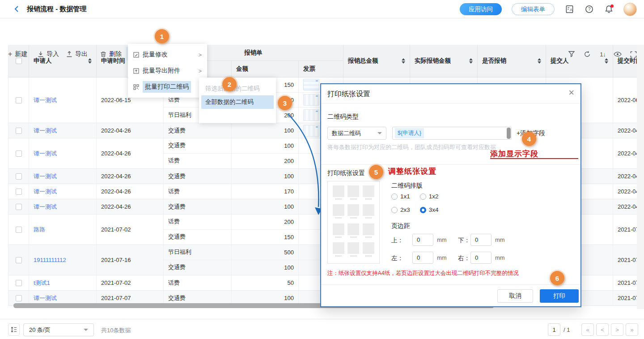 The width and height of the screenshot is (644, 339). What do you see at coordinates (423, 273) in the screenshot?
I see `paper-note: 注：纸张设置仅支持A4纸，若页边距设置过大会出现二维码打印不完整的情况` at bounding box center [423, 273].